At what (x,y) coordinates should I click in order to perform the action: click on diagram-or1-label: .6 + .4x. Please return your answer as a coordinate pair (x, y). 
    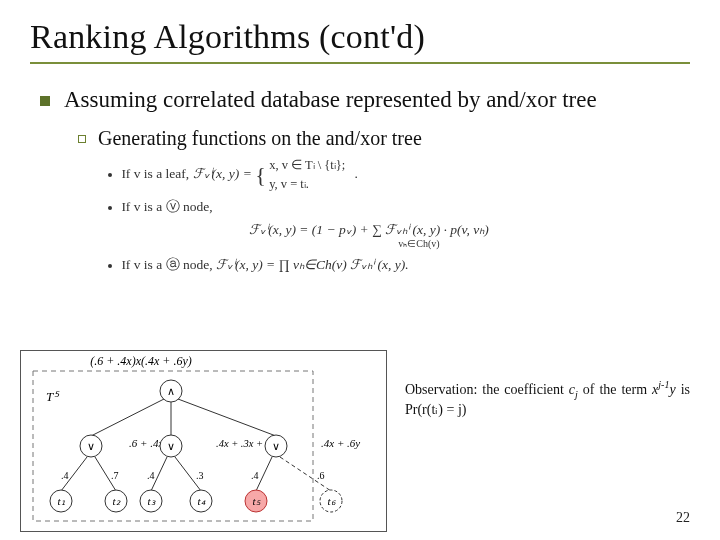
    Looking at the image, I should click on (146, 443).